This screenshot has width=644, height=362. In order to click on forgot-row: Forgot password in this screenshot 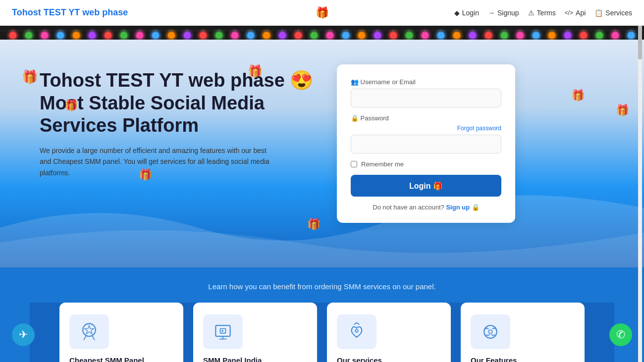, I will do `click(426, 128)`.